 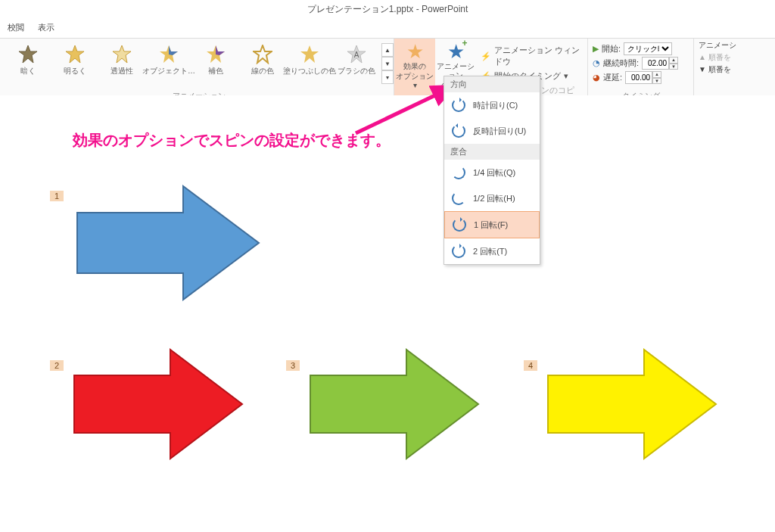 What do you see at coordinates (263, 71) in the screenshot?
I see `gallery-label: 線の色` at bounding box center [263, 71].